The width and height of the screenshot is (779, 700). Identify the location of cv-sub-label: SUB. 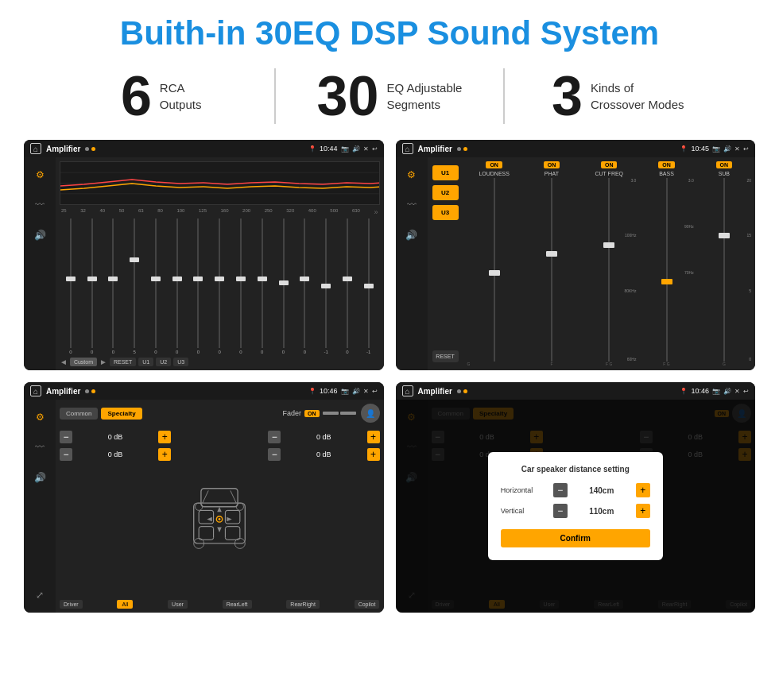
(724, 173).